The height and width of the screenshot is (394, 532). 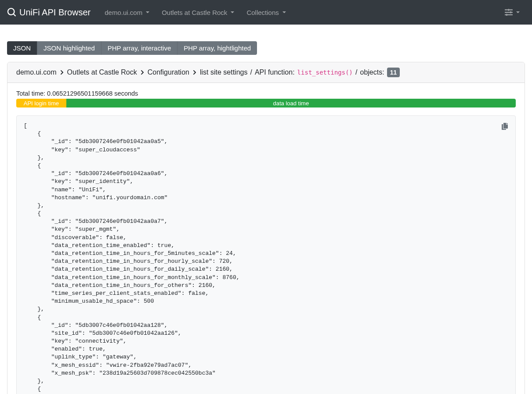 I want to click on timing-progress: API login time data load time, so click(x=266, y=103).